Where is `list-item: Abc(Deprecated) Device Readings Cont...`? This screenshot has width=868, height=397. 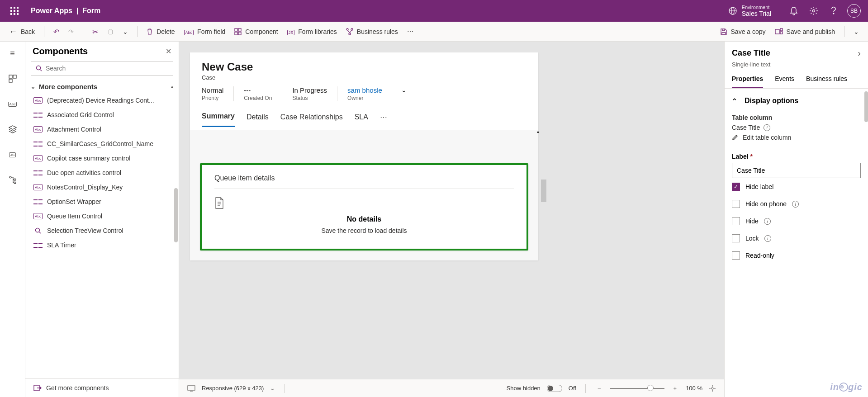 list-item: Abc(Deprecated) Device Readings Cont... is located at coordinates (102, 100).